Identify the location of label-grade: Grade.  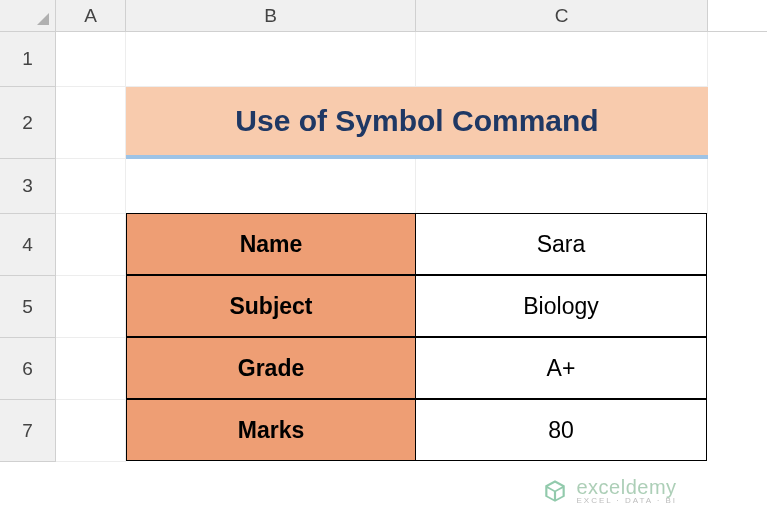
(271, 368).